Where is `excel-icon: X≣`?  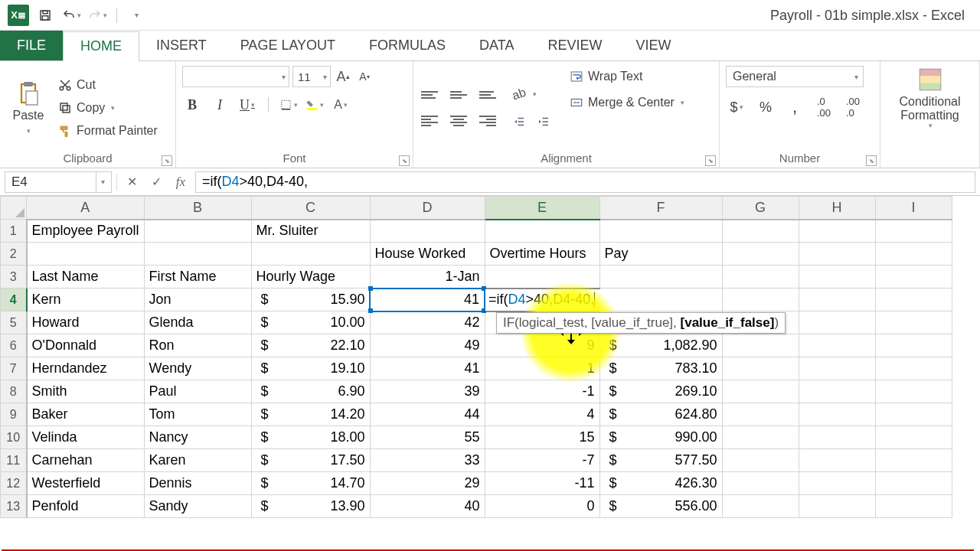 excel-icon: X≣ is located at coordinates (18, 15).